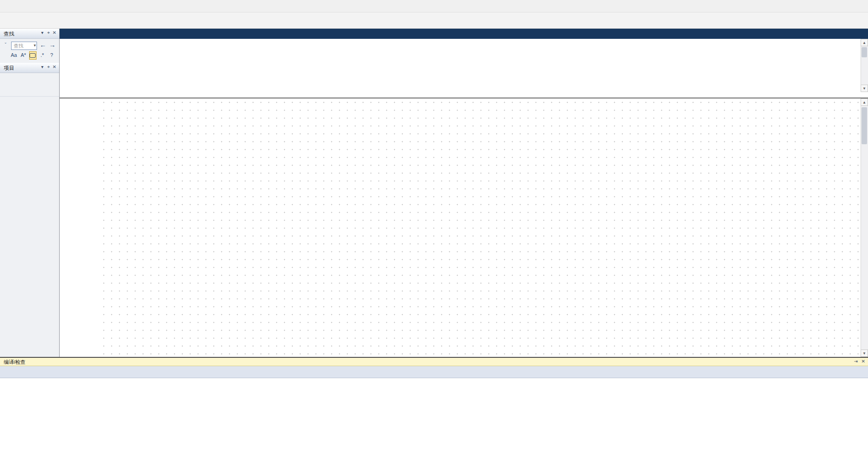 The height and width of the screenshot is (472, 868). I want to click on match-case-button: Aa, so click(14, 55).